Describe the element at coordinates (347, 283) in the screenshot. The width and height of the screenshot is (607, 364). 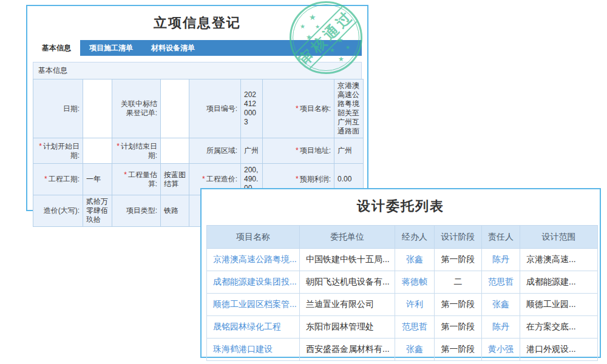
I see `client-cell: 朝阳飞达机电设备有...` at that location.